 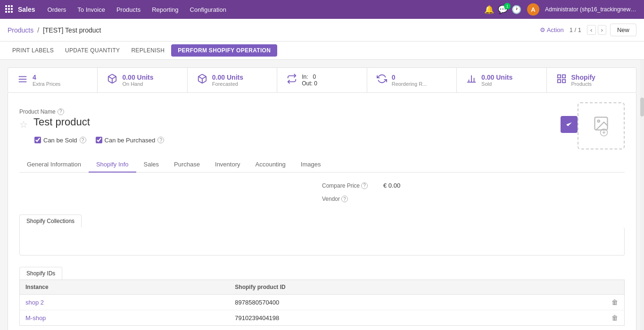 What do you see at coordinates (602, 30) in the screenshot?
I see `next-page-button: ›` at bounding box center [602, 30].